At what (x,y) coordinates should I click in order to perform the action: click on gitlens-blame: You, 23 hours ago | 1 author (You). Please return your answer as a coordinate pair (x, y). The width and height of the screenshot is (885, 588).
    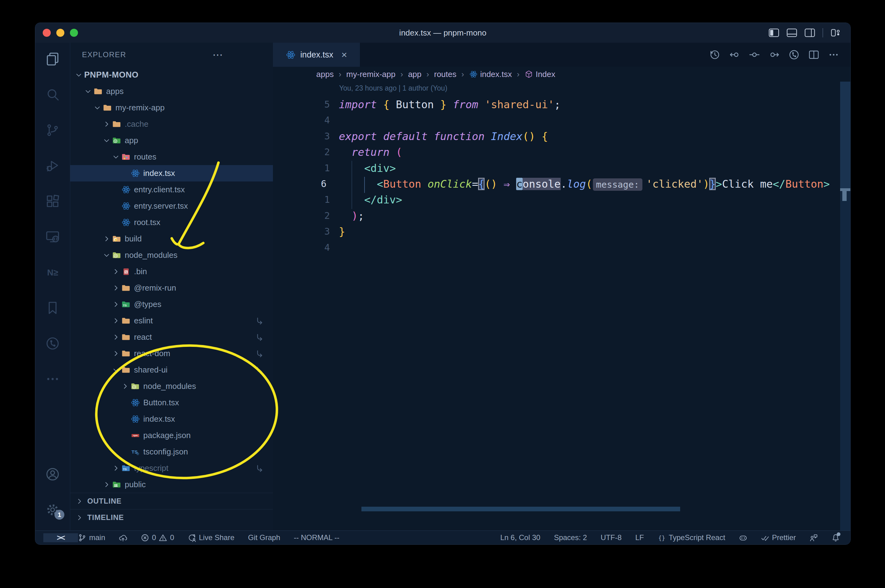
    Looking at the image, I should click on (393, 88).